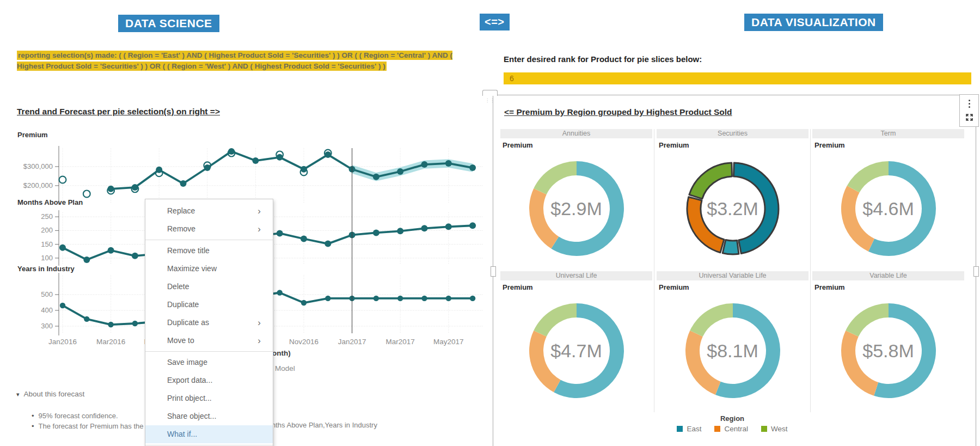  Describe the element at coordinates (576, 276) in the screenshot. I see `category-header: Universal Life` at that location.